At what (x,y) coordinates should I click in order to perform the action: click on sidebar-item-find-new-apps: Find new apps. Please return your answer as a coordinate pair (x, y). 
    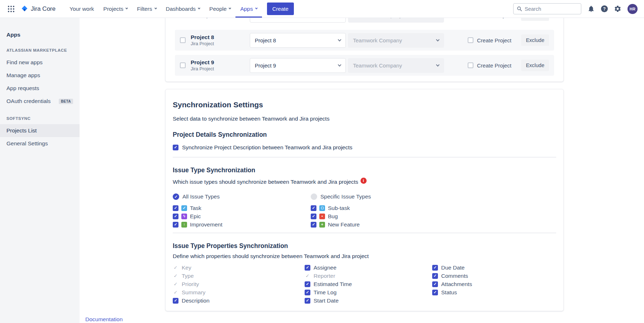
    Looking at the image, I should click on (40, 62).